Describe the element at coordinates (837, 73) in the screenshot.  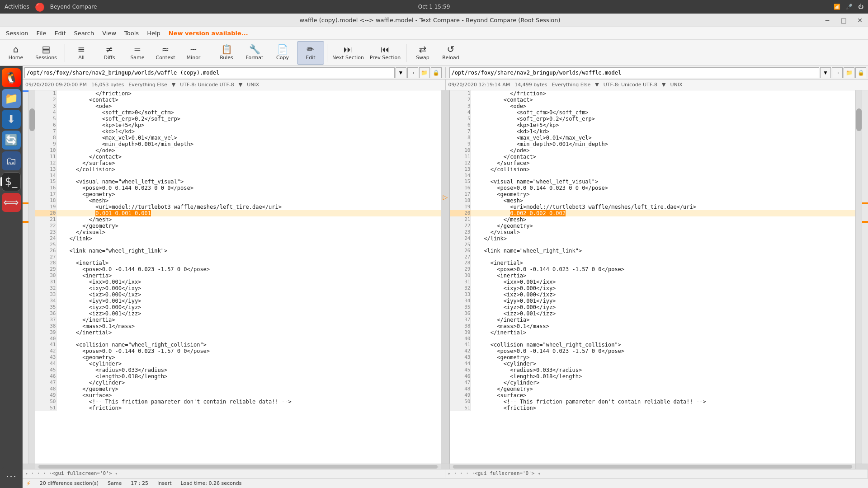
I see `right-path-go: →` at that location.